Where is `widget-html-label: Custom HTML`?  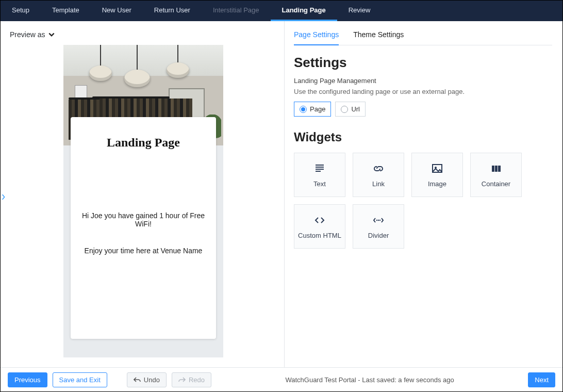
widget-html-label: Custom HTML is located at coordinates (320, 235).